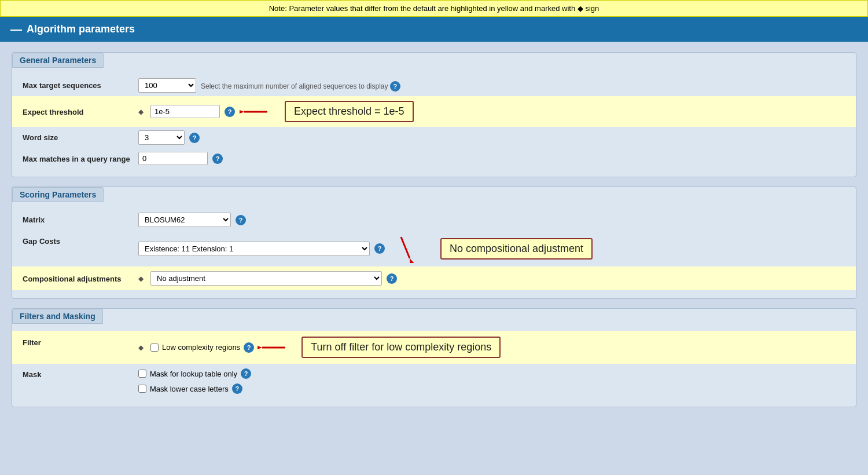  Describe the element at coordinates (380, 249) in the screenshot. I see `gap-costs-help-icon: ?` at that location.